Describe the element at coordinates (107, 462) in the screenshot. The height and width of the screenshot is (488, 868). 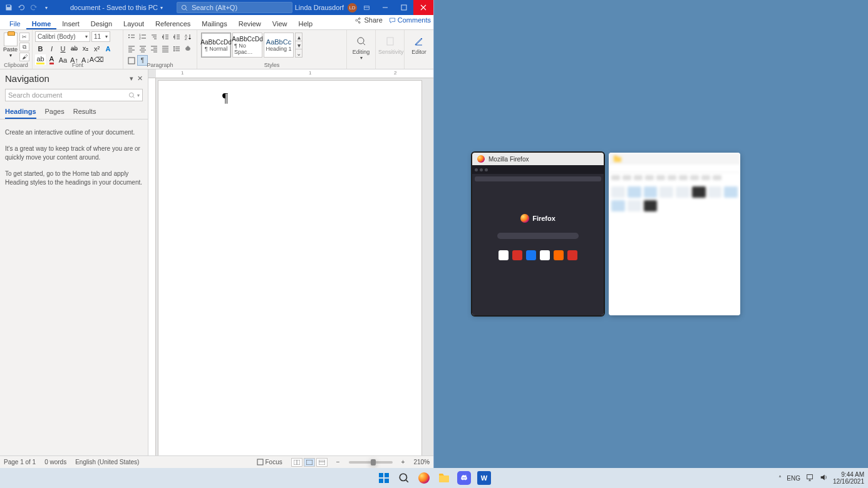
I see `status-language: English (United States)` at that location.